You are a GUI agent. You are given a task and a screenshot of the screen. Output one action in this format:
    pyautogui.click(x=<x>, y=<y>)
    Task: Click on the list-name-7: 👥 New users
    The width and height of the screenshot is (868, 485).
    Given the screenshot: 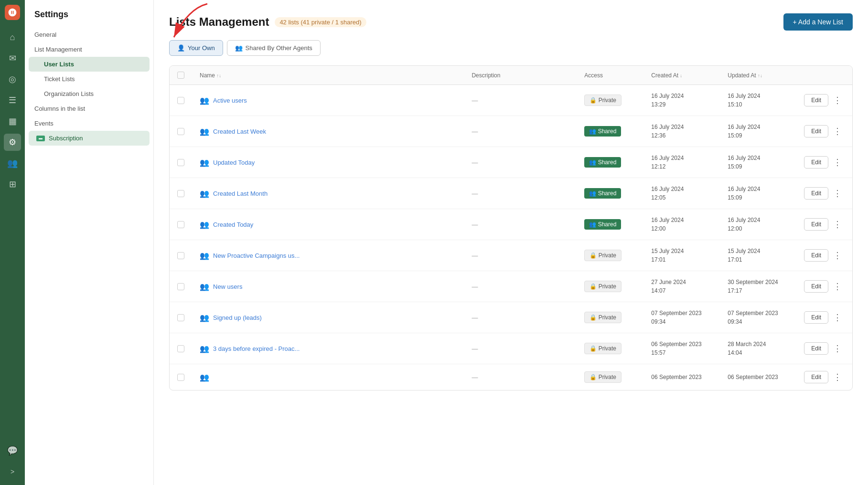 What is the action you would take?
    pyautogui.click(x=328, y=286)
    